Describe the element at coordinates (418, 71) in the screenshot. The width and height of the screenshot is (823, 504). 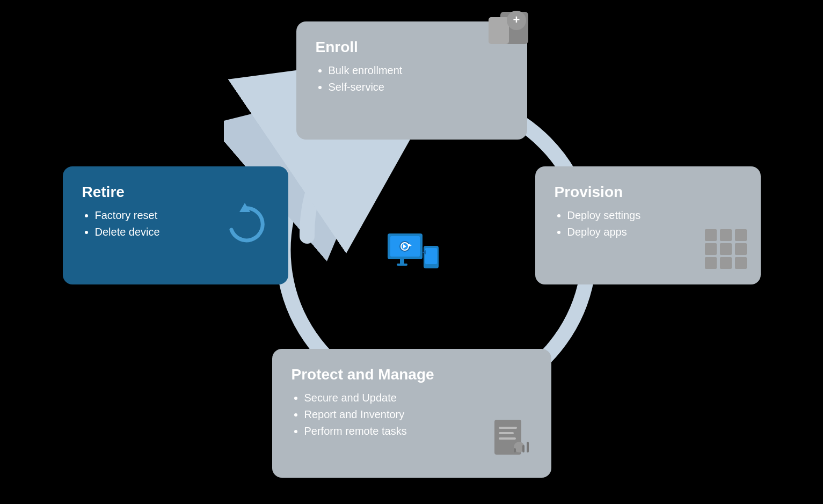
I see `enroll-item-1: Bulk enrollment` at that location.